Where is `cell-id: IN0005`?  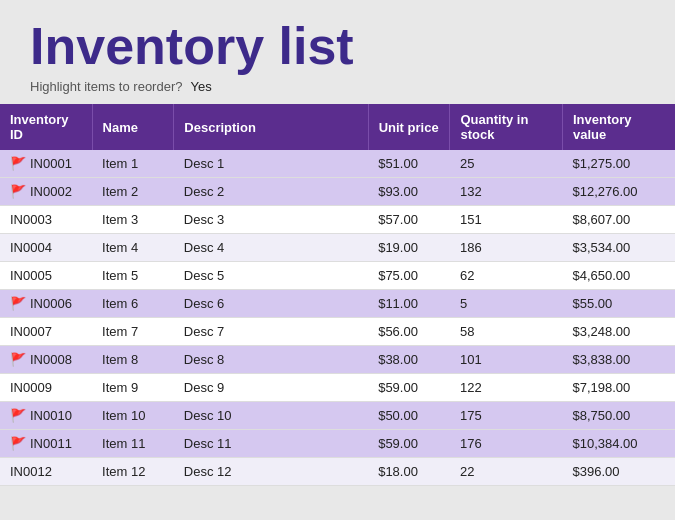
cell-id: IN0005 is located at coordinates (46, 276).